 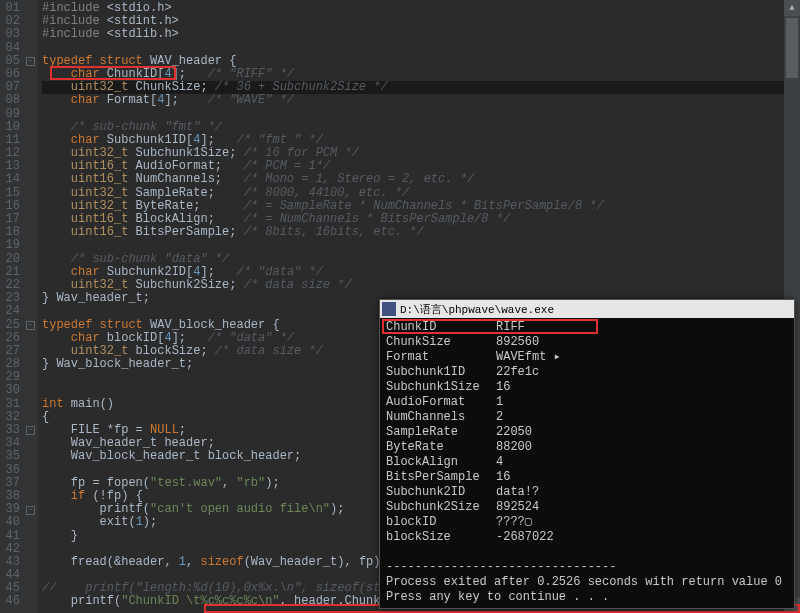 What do you see at coordinates (587, 342) in the screenshot?
I see `terminal-row: ChunkSize892560` at bounding box center [587, 342].